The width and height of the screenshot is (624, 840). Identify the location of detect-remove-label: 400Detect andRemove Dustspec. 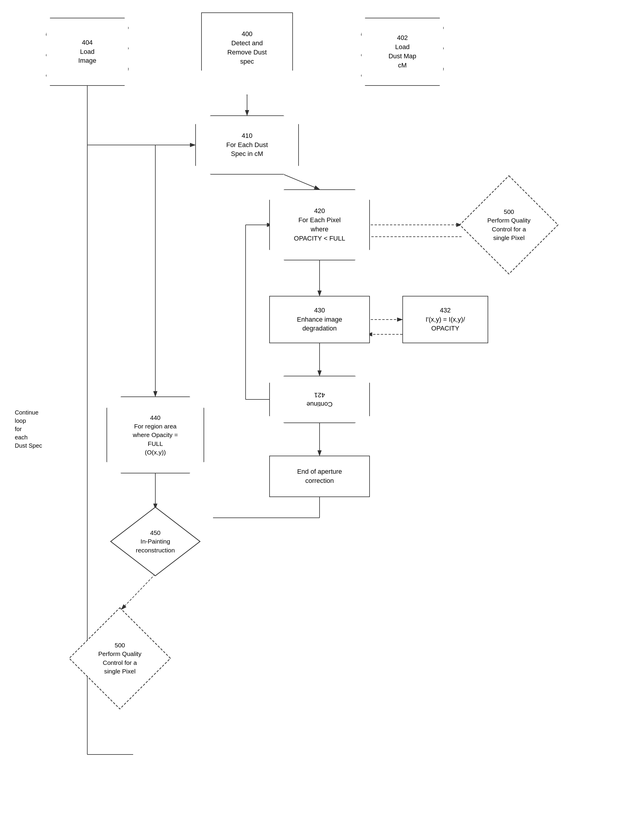
(247, 54).